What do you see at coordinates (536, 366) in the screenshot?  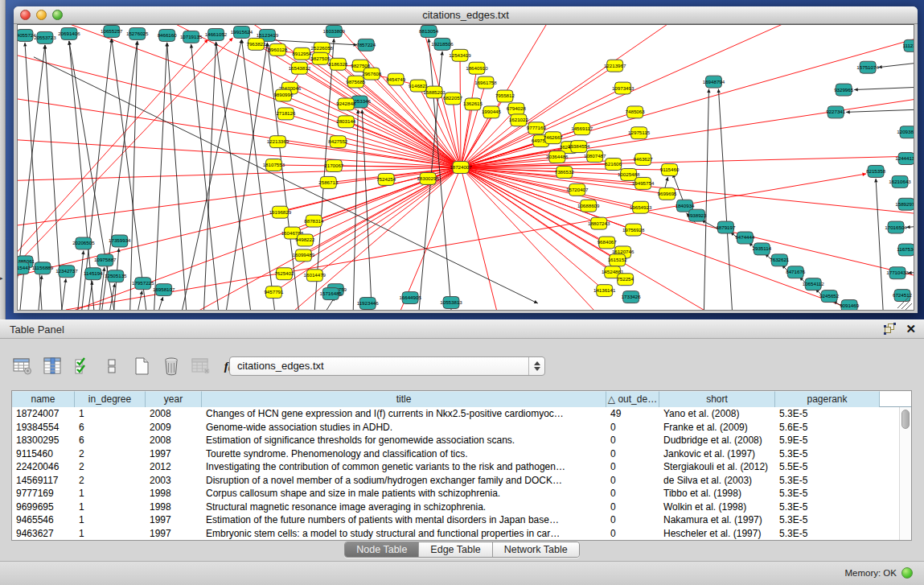 I see `dropdown-stepper-icon` at bounding box center [536, 366].